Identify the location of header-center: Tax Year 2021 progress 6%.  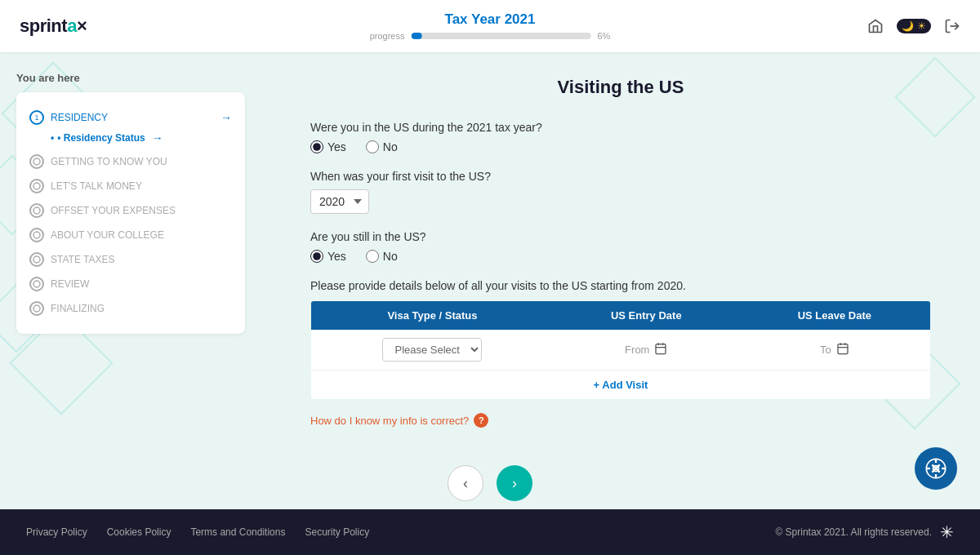
(490, 26).